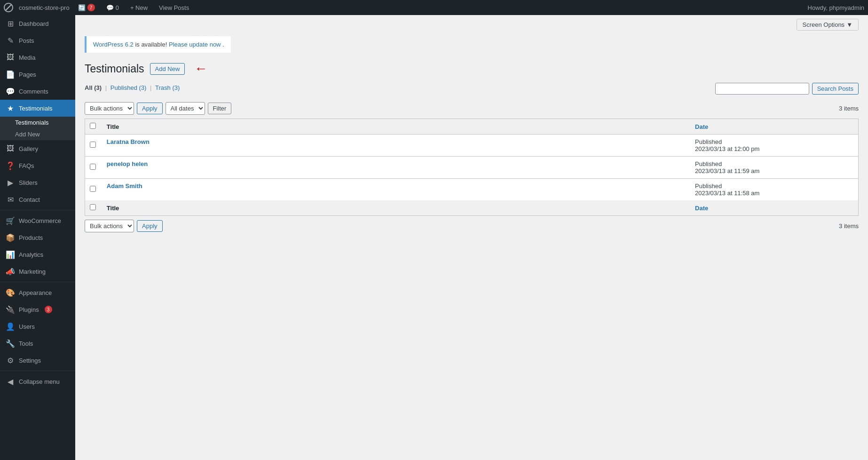 This screenshot has width=868, height=460. Describe the element at coordinates (38, 271) in the screenshot. I see `sidebar-item-marketing: 📣 Marketing` at that location.